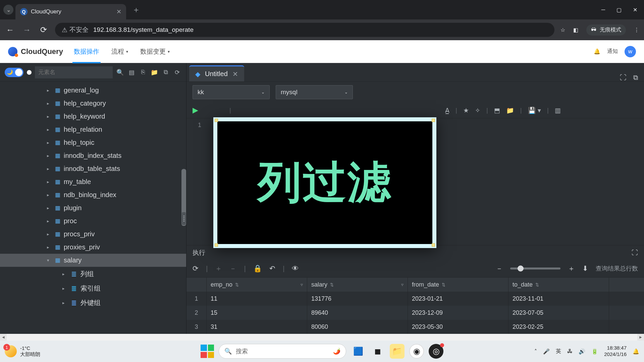  I want to click on taskbar-explorer-icon: 📁, so click(397, 351).